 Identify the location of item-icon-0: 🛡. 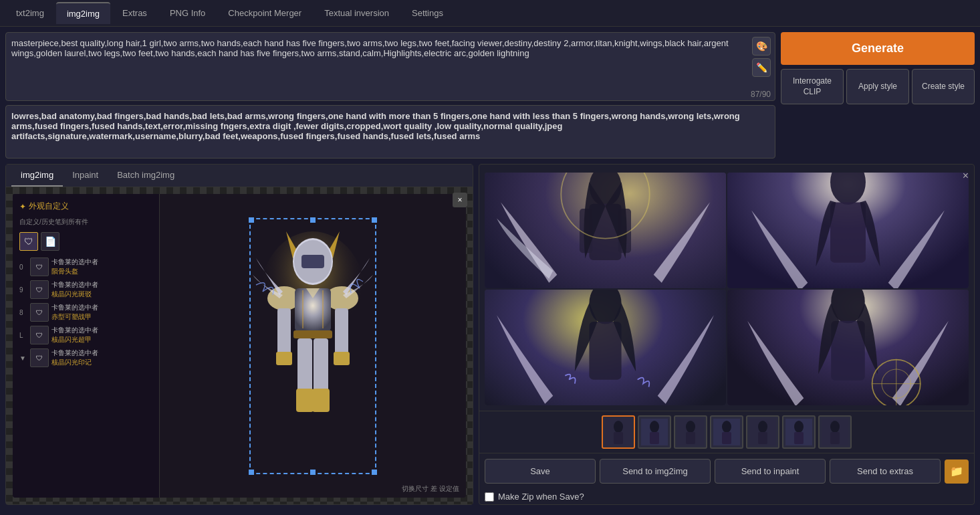
(39, 267).